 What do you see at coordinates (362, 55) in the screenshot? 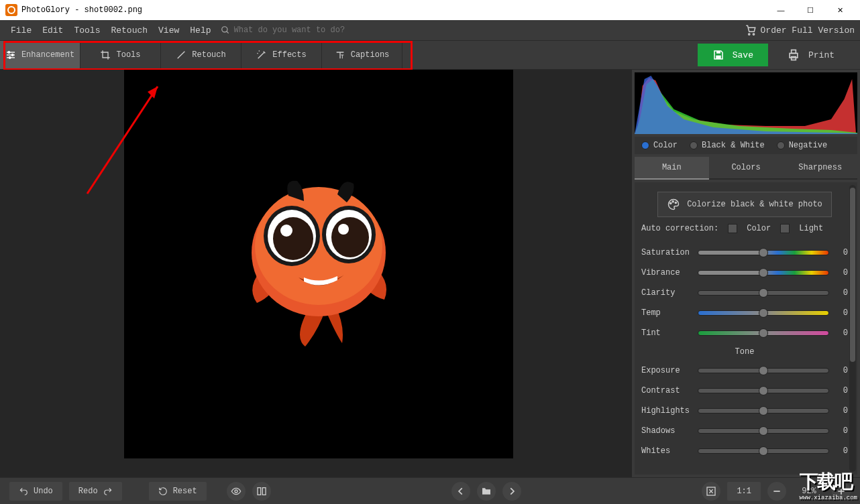
I see `tab-captions: Captions` at bounding box center [362, 55].